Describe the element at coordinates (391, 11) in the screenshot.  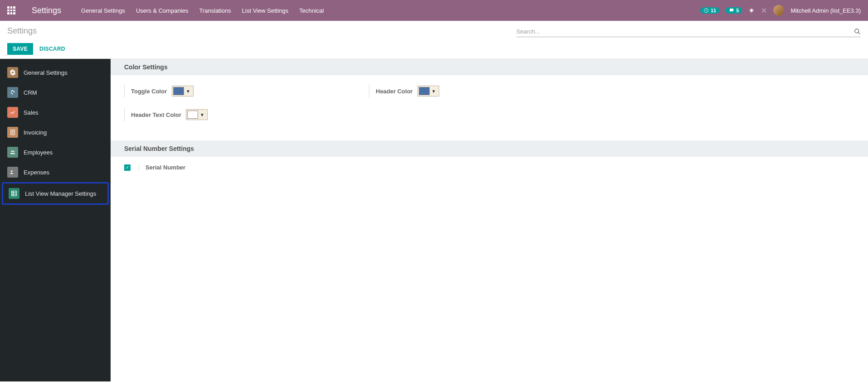
I see `nav-menu: General Settings Users & Companies Trans…` at that location.